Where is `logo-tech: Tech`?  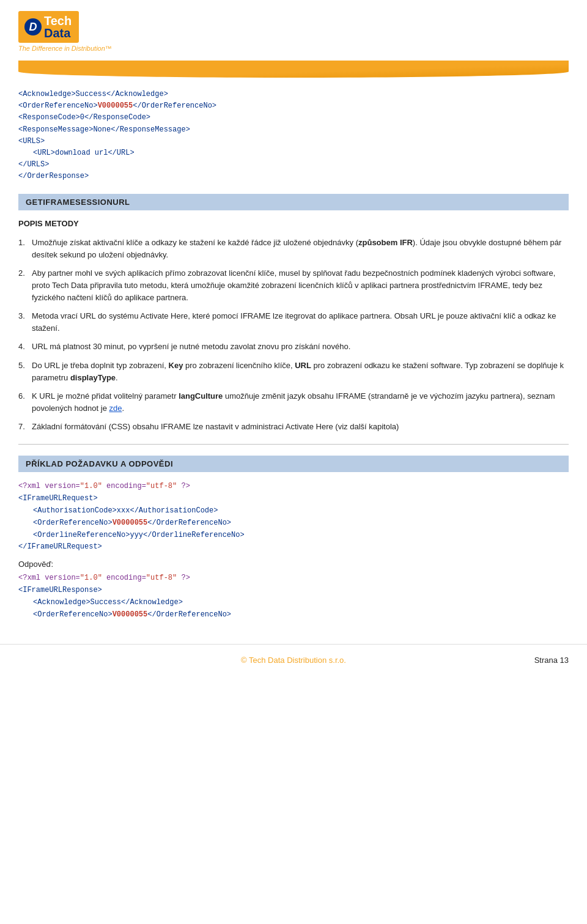 logo-tech: Tech is located at coordinates (57, 21).